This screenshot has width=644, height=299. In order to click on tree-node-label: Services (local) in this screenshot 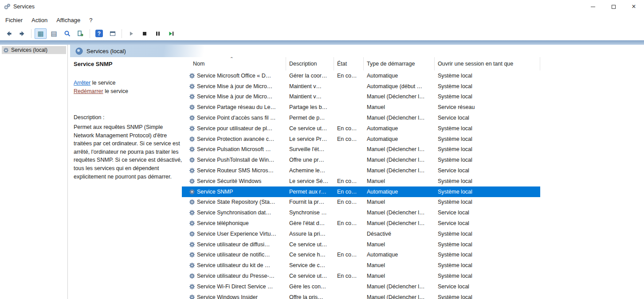, I will do `click(29, 50)`.